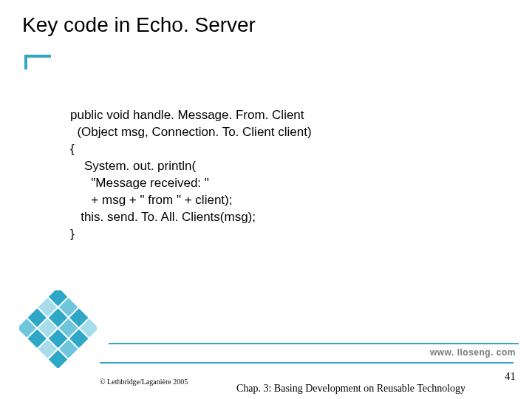 The height and width of the screenshot is (399, 532). I want to click on footer-chapter: Chap. 3: Basing Development on Reusable …, so click(351, 389).